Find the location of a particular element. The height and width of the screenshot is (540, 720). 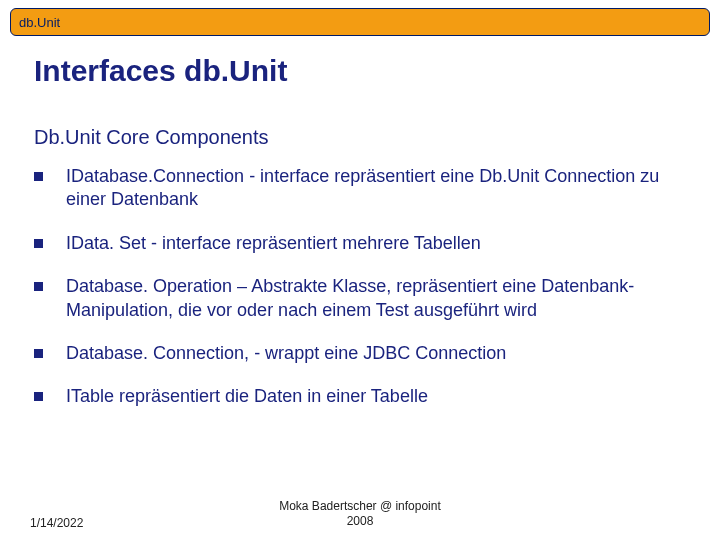

term: Database. Connection, is located at coordinates (158, 353).